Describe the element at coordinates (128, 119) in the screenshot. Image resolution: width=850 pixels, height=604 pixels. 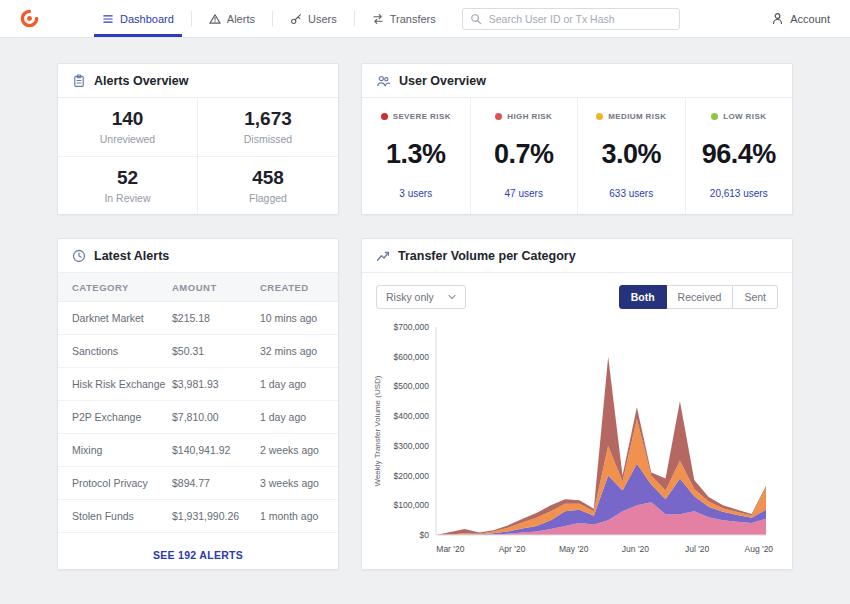
I see `stat-value: 140` at that location.